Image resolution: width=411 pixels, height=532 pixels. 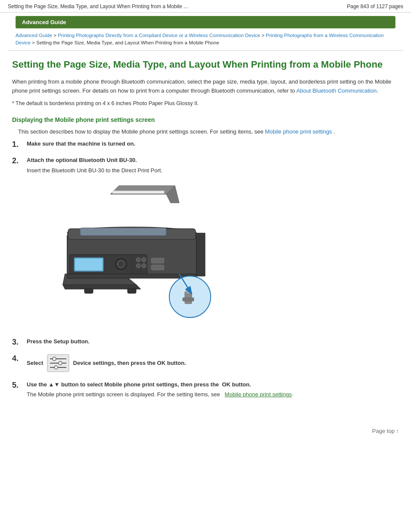 I want to click on advanced-guide-header-section: Advanced Guide Advanced Guide > Printing…, so click(x=206, y=34).